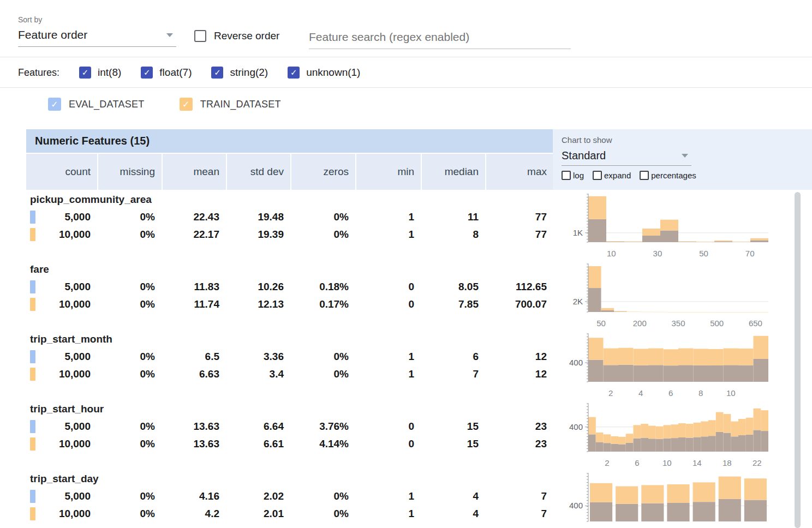 Image resolution: width=812 pixels, height=528 pixels. I want to click on stat-value: 23, so click(520, 427).